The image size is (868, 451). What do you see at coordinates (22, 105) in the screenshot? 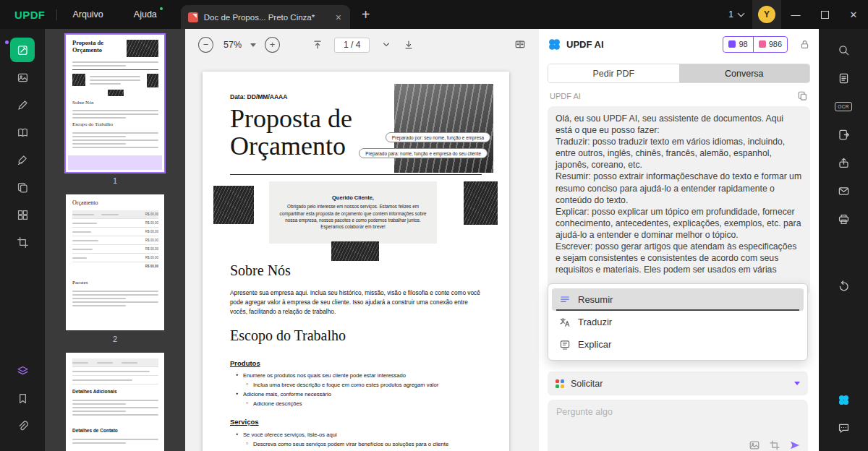
I see `edit-text-tool-button` at bounding box center [22, 105].